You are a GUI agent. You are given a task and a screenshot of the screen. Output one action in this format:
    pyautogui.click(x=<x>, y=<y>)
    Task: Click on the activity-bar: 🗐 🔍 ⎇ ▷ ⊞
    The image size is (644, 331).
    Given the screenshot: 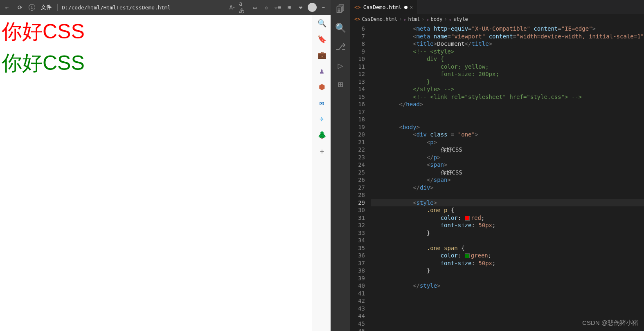 What is the action you would take?
    pyautogui.click(x=340, y=166)
    